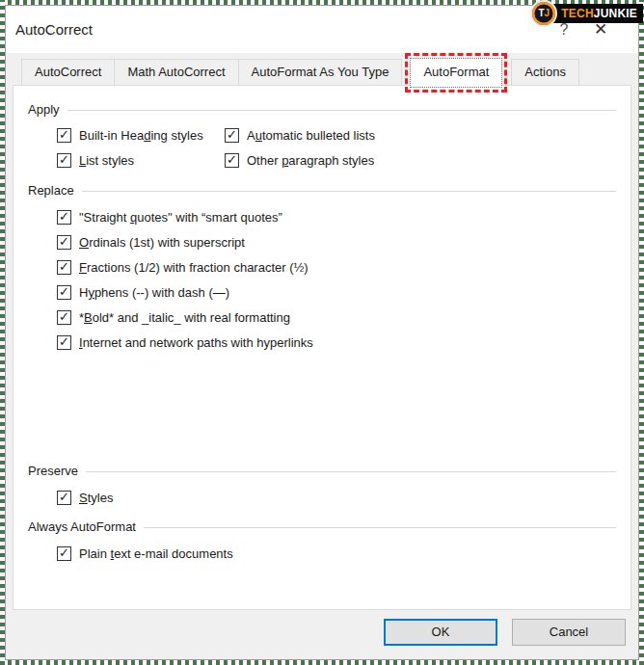 This screenshot has width=644, height=665. Describe the element at coordinates (197, 343) in the screenshot. I see `checkbox-label: Internet and network paths with hyperlin…` at that location.